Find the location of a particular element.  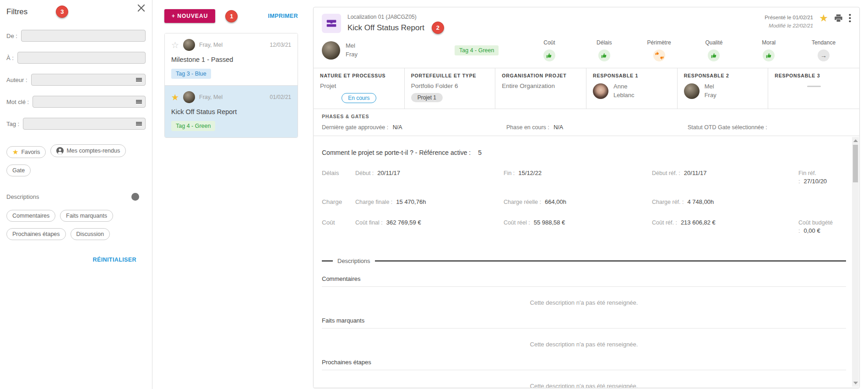

report-card-kickoff: ★ Fray, Mel 01/02/21 Kick Off Status Rep… is located at coordinates (231, 111).